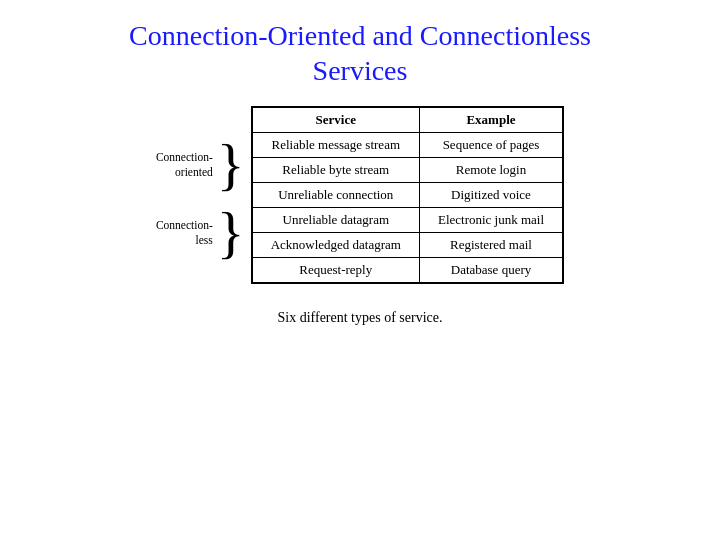 The height and width of the screenshot is (540, 720). What do you see at coordinates (360, 318) in the screenshot?
I see `caption-text: Six different types of service.` at bounding box center [360, 318].